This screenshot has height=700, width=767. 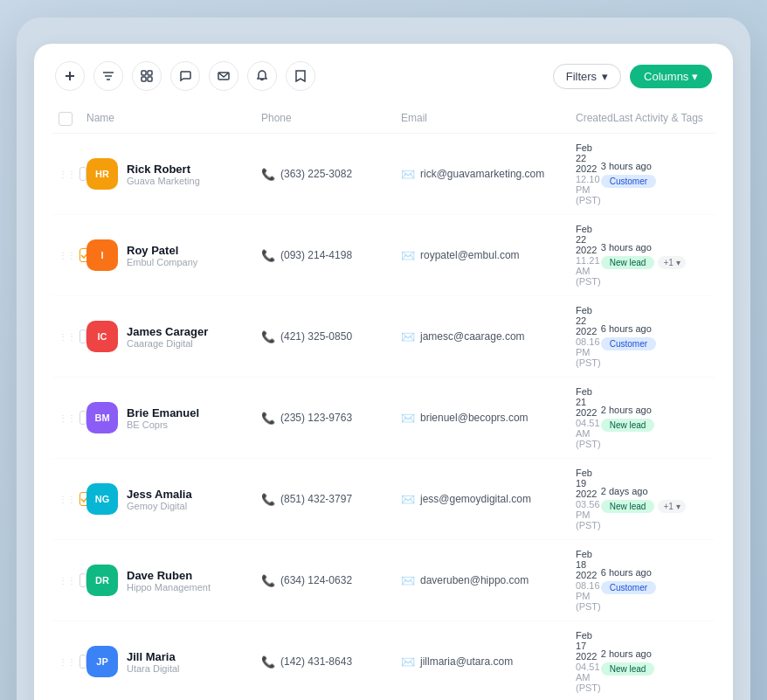 I want to click on phone-number: (142) 431-8643, so click(x=316, y=662).